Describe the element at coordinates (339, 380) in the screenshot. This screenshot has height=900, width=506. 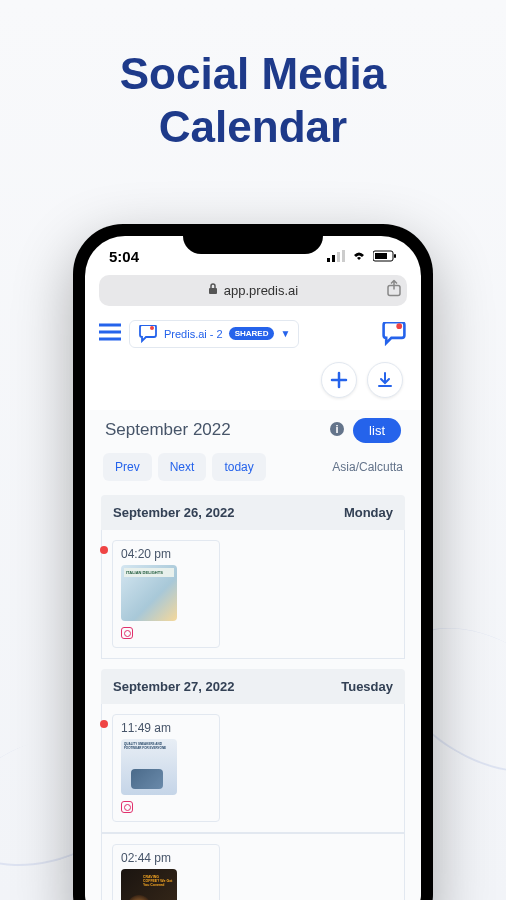
I see `add-button` at that location.